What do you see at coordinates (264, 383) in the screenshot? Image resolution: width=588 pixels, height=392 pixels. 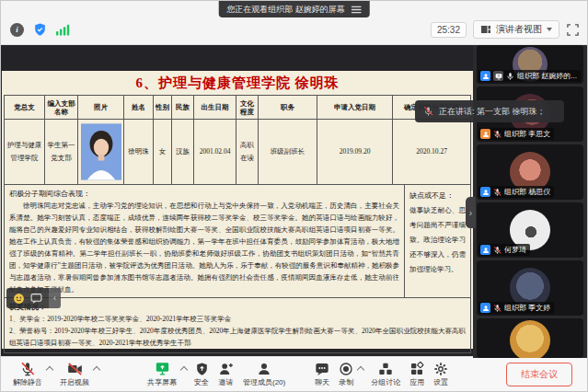 I see `manage-members-label: 管理成员(20)` at bounding box center [264, 383].